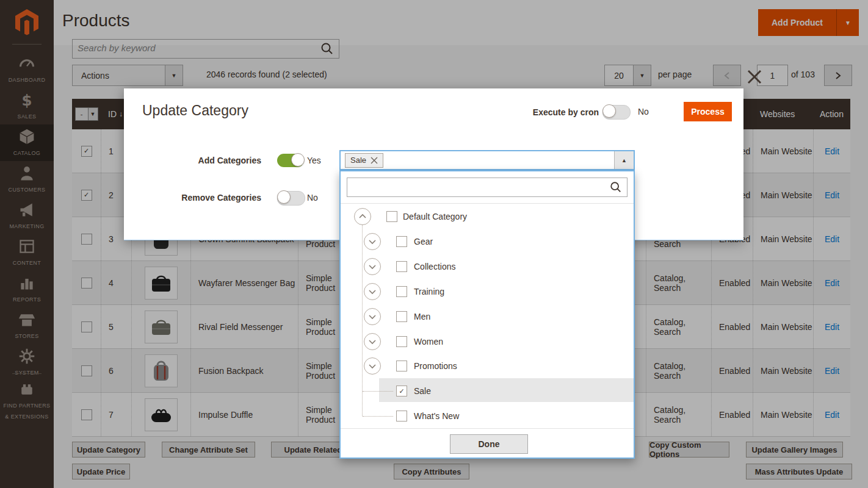 The image size is (868, 488). Describe the element at coordinates (564, 112) in the screenshot. I see `execute-by-cron-label: Execute by cron` at that location.